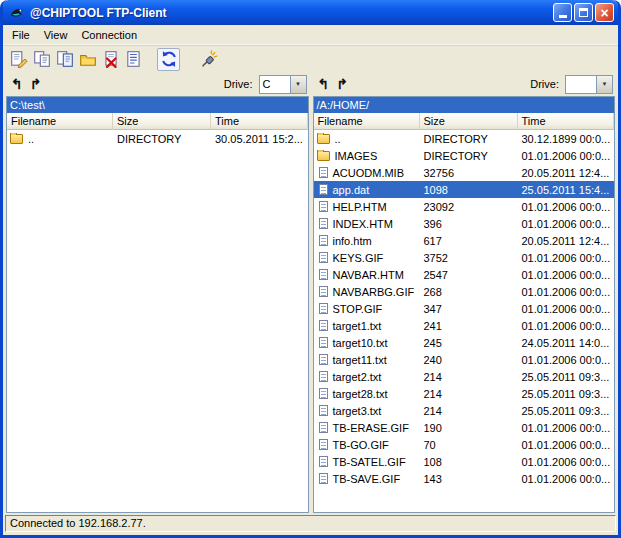 Image resolution: width=621 pixels, height=538 pixels. What do you see at coordinates (464, 156) in the screenshot?
I see `file-row: IMAGESDIRECTORY01.01.2006 00:0...` at bounding box center [464, 156].